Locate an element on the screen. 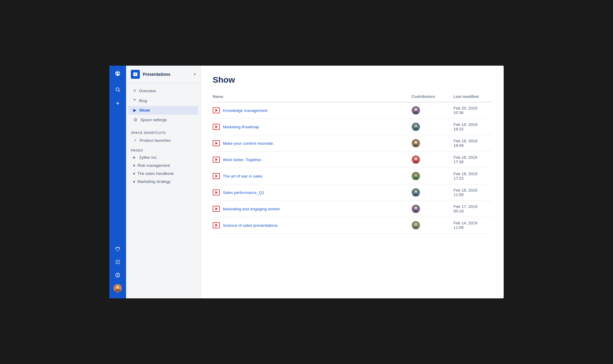 This screenshot has width=613, height=364. page-item-zylker: ▶ Zylker Inc. is located at coordinates (163, 158).